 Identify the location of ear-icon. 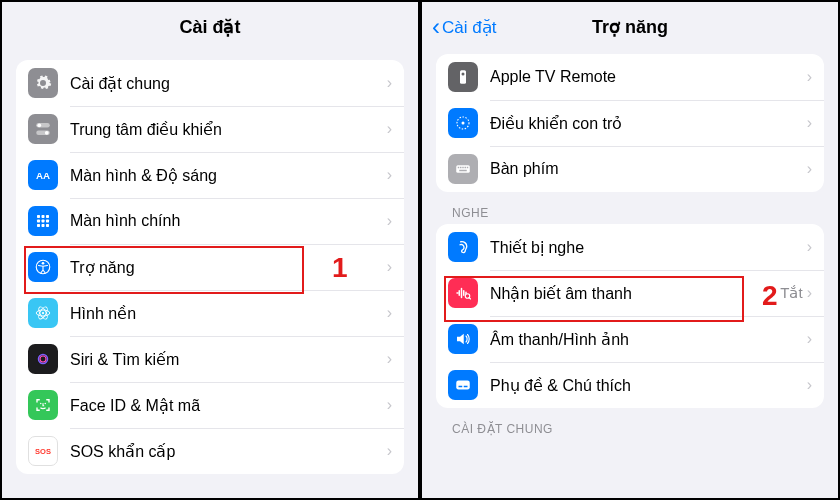
(463, 247).